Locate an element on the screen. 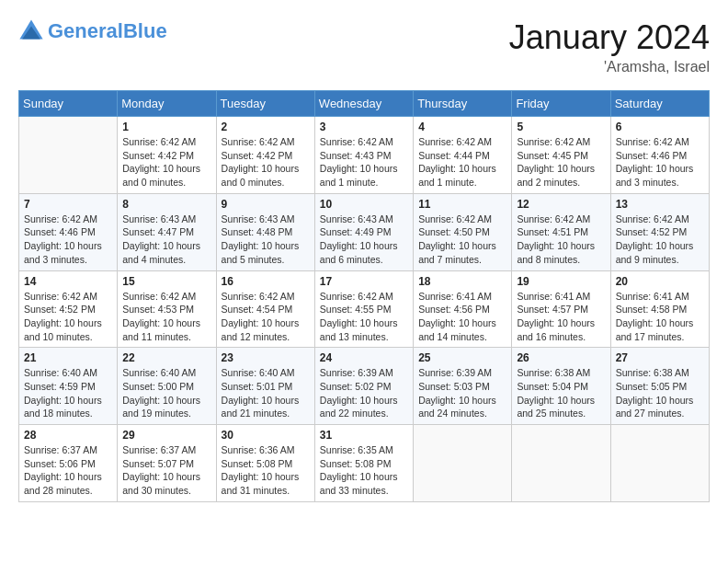 The width and height of the screenshot is (728, 563). calendar-day-cell: 11Sunrise: 6:42 AMSunset: 4:50 PMDayligh… is located at coordinates (463, 232).